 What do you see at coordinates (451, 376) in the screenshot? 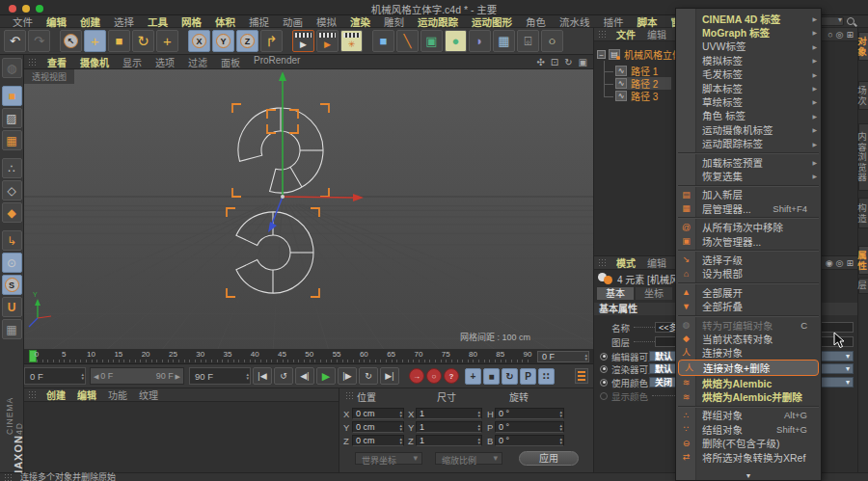
I see `keyframe-selection-button: ?` at bounding box center [451, 376].